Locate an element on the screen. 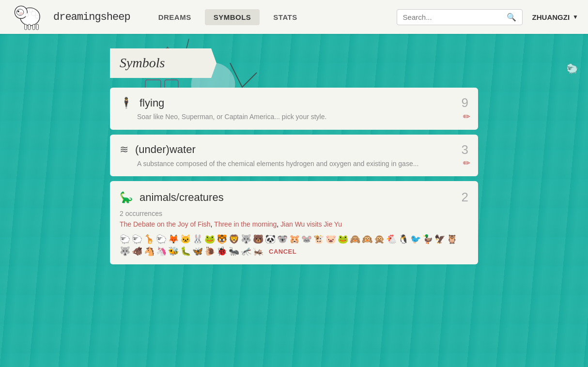 Image resolution: width=588 pixels, height=367 pixels. emoji-item: 🦒 is located at coordinates (149, 239).